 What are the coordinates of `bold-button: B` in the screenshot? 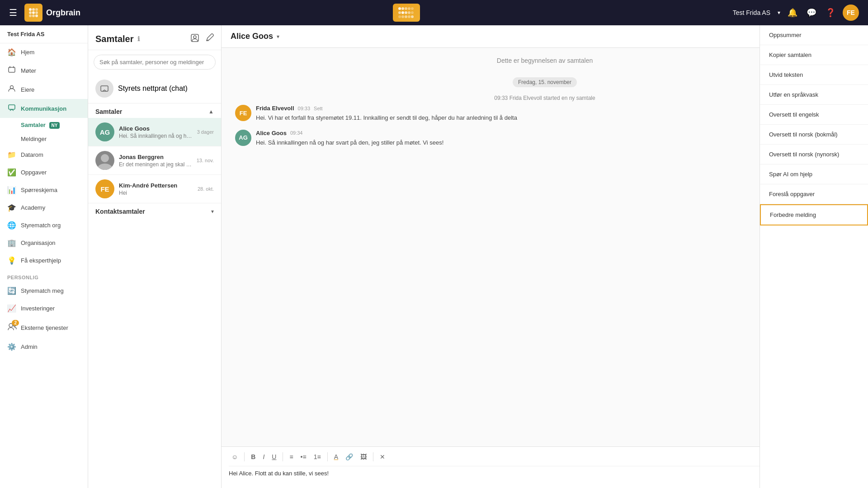 It's located at (253, 457).